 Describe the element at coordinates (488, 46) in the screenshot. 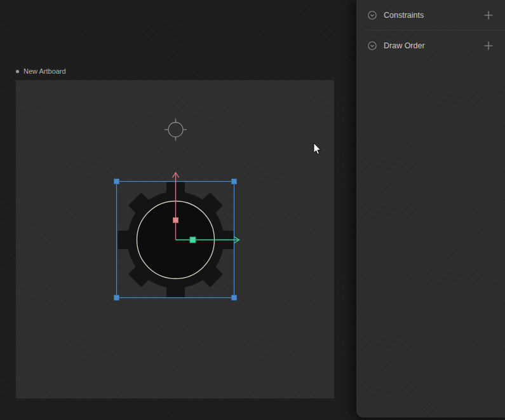

I see `add-draw-order-button` at that location.